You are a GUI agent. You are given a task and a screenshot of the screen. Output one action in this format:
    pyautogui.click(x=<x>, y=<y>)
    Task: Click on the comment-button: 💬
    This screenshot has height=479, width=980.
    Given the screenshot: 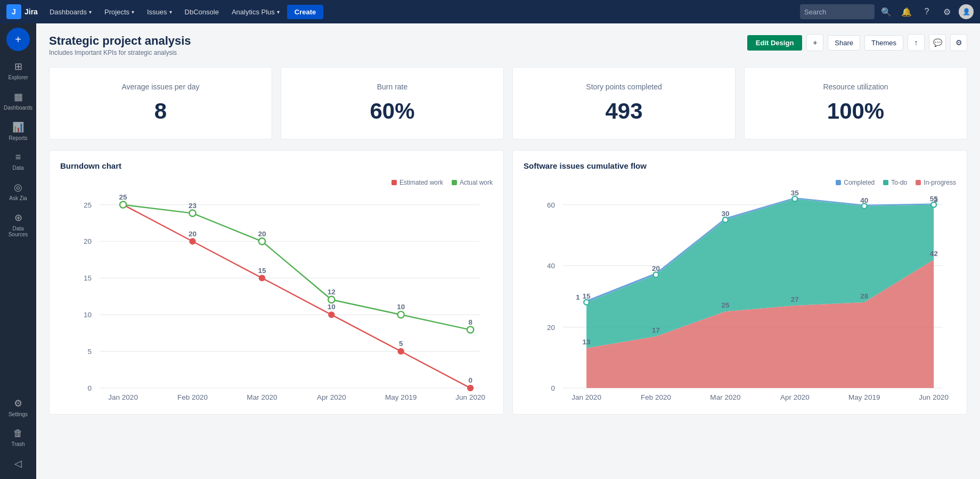 What is the action you would take?
    pyautogui.click(x=937, y=43)
    